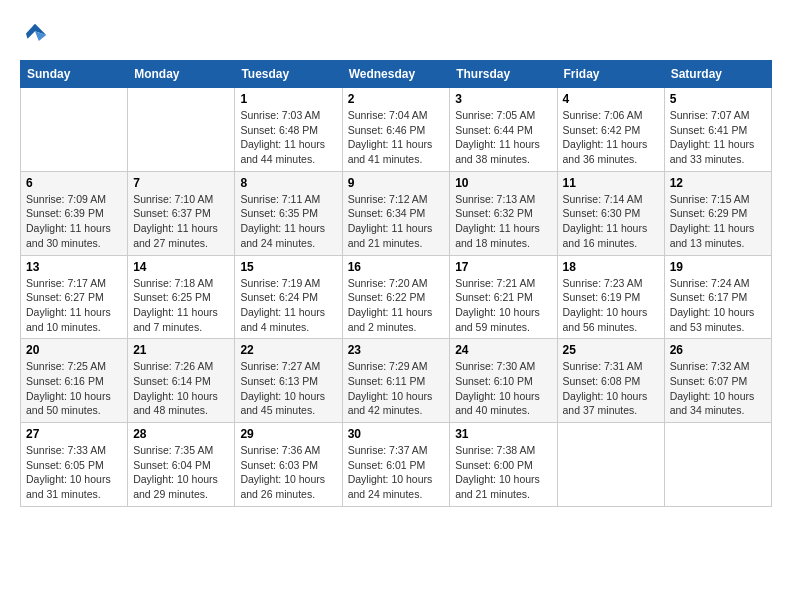 This screenshot has height=612, width=792. What do you see at coordinates (396, 472) in the screenshot?
I see `day-info: Sunrise: 7:37 AM Sunset: 6:01 PM Dayligh…` at bounding box center [396, 472].